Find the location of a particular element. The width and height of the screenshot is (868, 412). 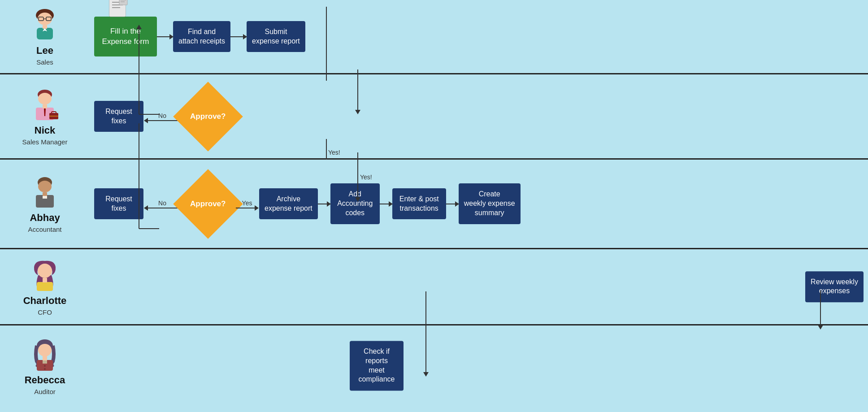

arrow-yes-abhay is located at coordinates (247, 208).